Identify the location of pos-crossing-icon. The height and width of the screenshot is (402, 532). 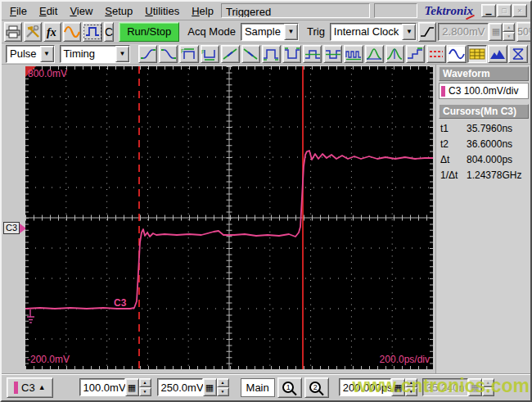
(313, 54).